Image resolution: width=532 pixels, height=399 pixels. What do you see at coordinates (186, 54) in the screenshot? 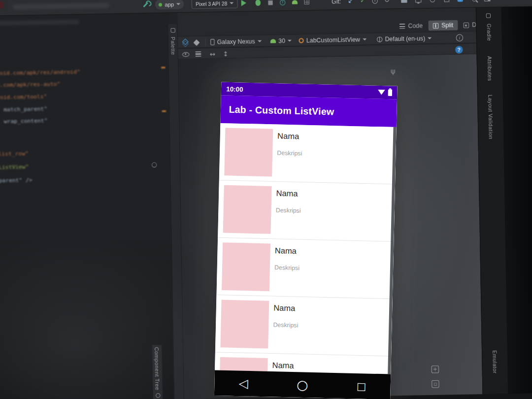
I see `view-options-button` at bounding box center [186, 54].